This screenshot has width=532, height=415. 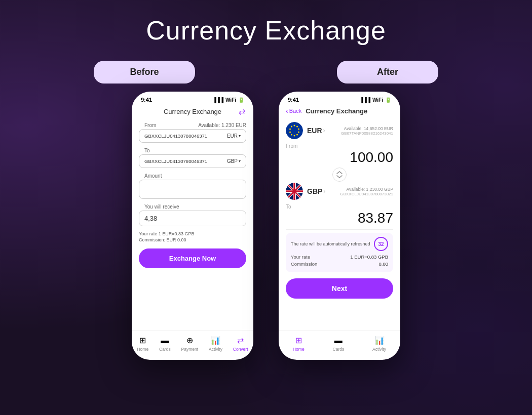 What do you see at coordinates (193, 234) in the screenshot?
I see `before-rate-text: Your rate 1 EUR=0.83 GPB` at bounding box center [193, 234].